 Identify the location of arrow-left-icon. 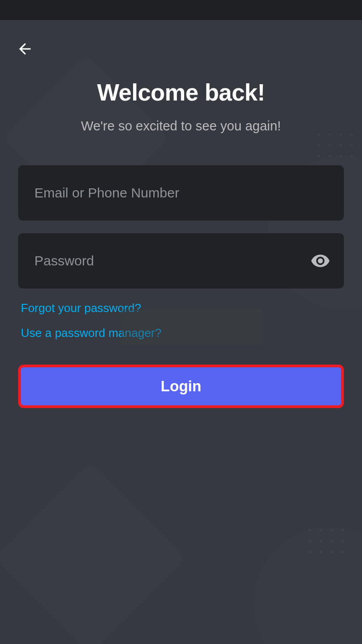
(25, 49).